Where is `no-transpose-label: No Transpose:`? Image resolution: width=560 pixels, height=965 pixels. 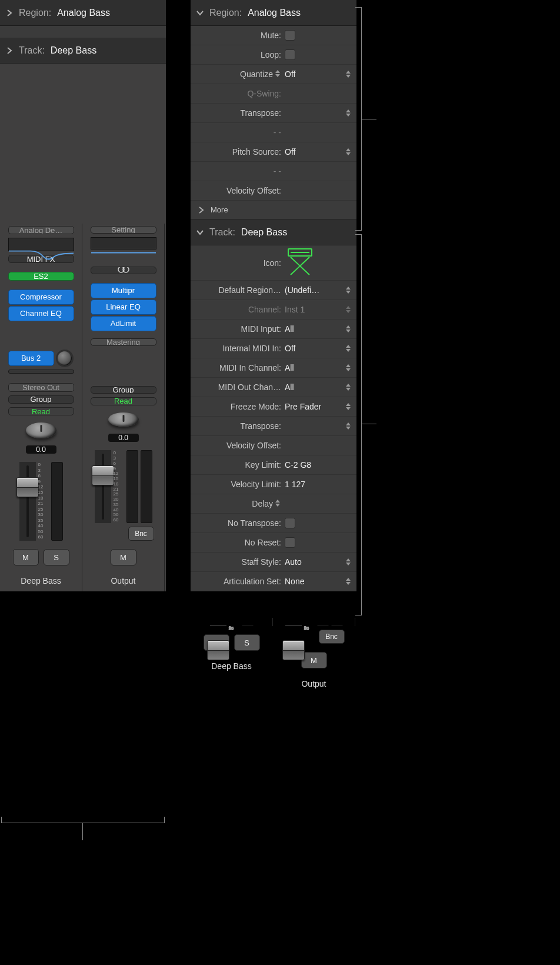
no-transpose-label: No Transpose: is located at coordinates (238, 523).